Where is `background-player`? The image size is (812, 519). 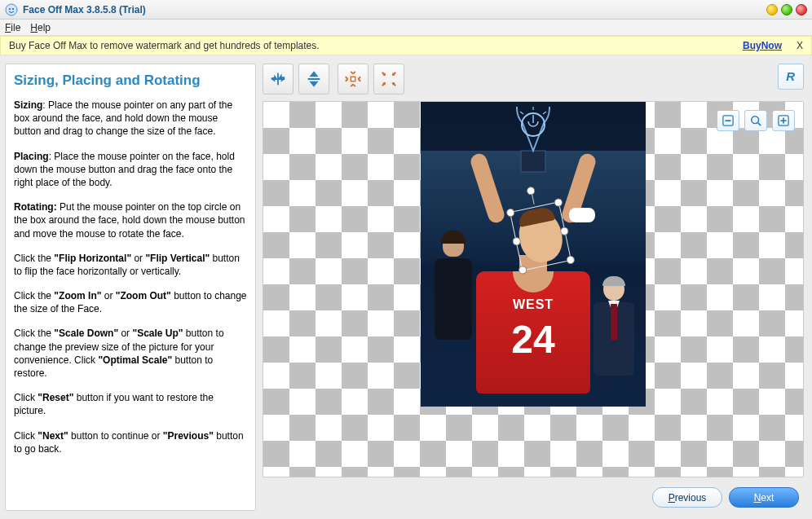 background-player is located at coordinates (453, 297).